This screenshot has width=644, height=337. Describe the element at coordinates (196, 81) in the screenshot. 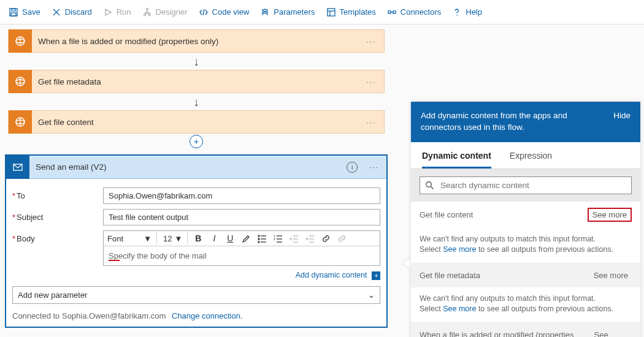

I see `trigger-card-2: Get file metadata ···` at that location.